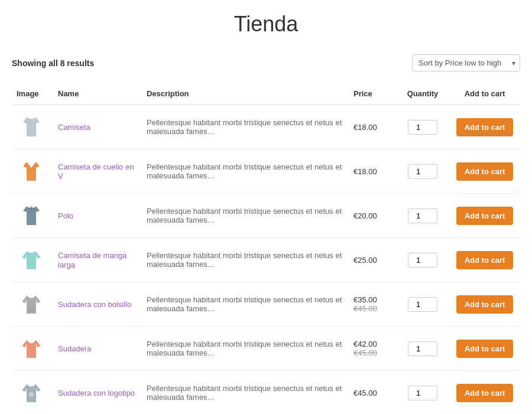 This screenshot has height=414, width=532. I want to click on table-row: Camiseta de cuello en VPellentesque habi…, so click(266, 171).